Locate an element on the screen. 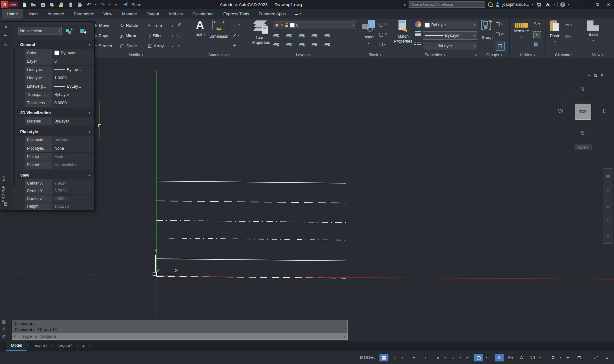  redo-button: ↷ is located at coordinates (103, 4).